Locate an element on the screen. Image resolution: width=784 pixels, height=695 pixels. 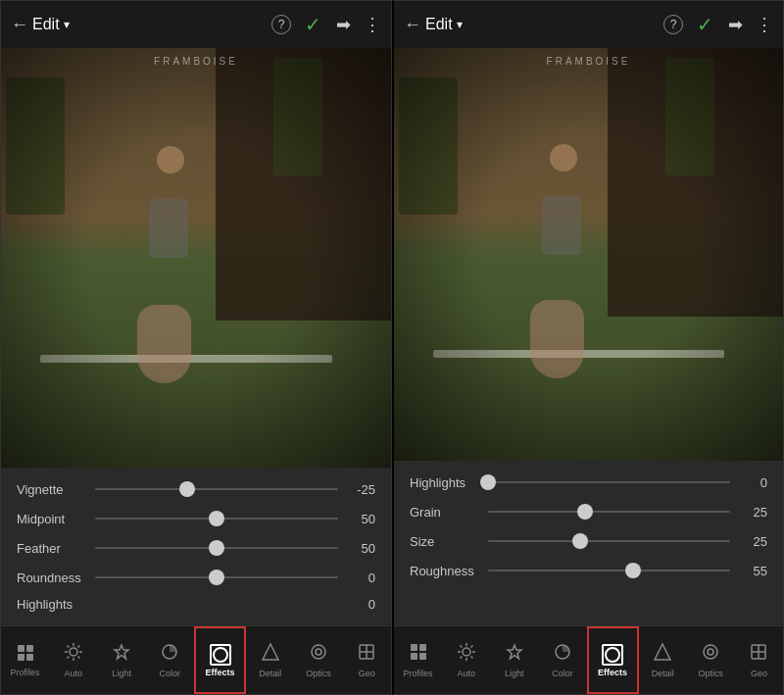
right-controls: Highlights 0 Grain 25 Size is located at coordinates (588, 543).